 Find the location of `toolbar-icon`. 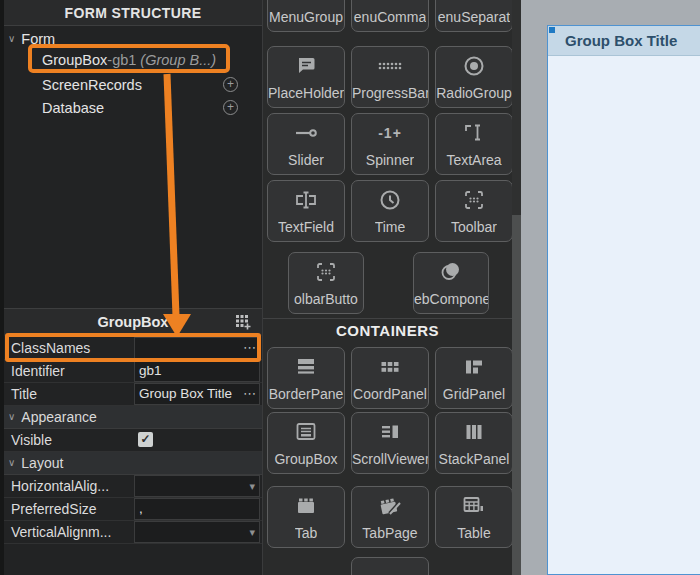

toolbar-icon is located at coordinates (474, 200).